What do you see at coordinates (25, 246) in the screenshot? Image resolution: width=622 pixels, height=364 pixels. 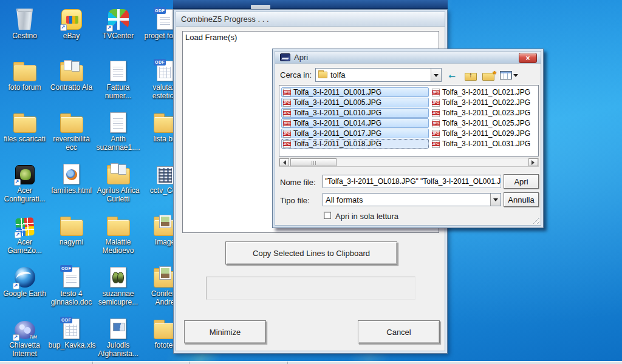 I see `desktop-icon-label: Acer GameZo...` at bounding box center [25, 246].